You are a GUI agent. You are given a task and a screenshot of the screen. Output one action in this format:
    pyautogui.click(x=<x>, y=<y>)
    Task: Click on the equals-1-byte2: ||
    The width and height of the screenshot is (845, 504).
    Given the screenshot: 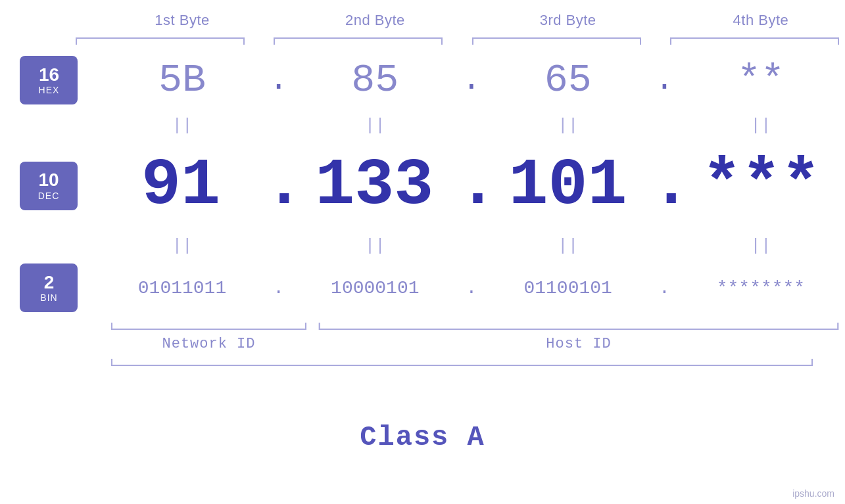 What is the action you would take?
    pyautogui.click(x=375, y=126)
    